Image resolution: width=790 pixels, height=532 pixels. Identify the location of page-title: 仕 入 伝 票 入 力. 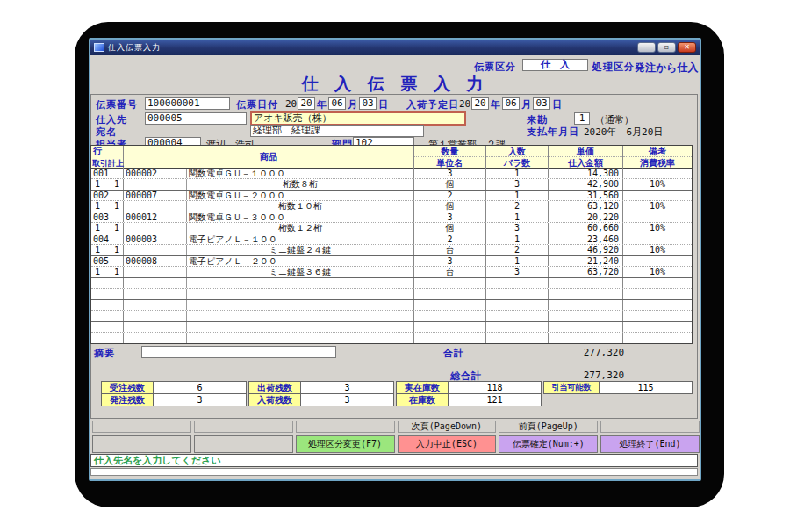
(395, 84).